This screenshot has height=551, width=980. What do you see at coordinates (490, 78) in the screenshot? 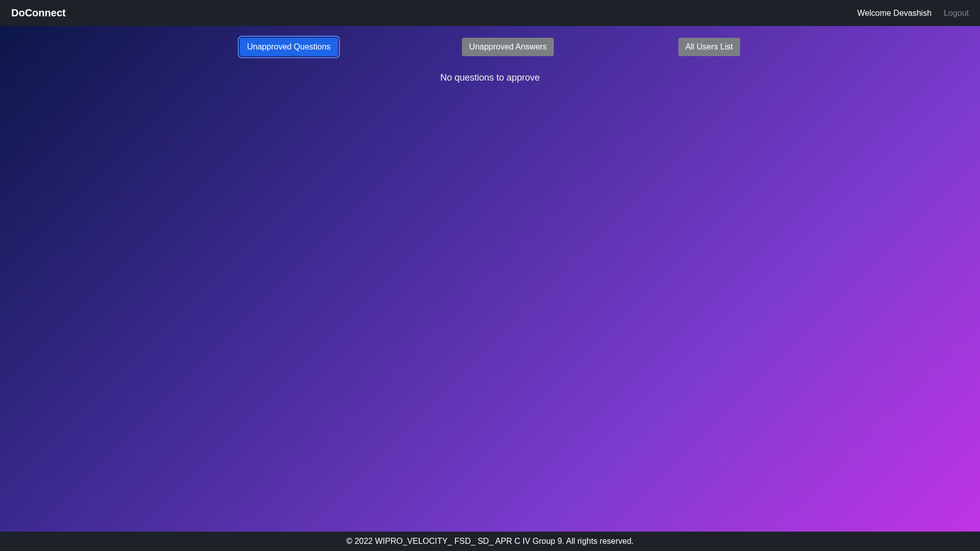
I see `empty-state-message: No questions to approve` at bounding box center [490, 78].